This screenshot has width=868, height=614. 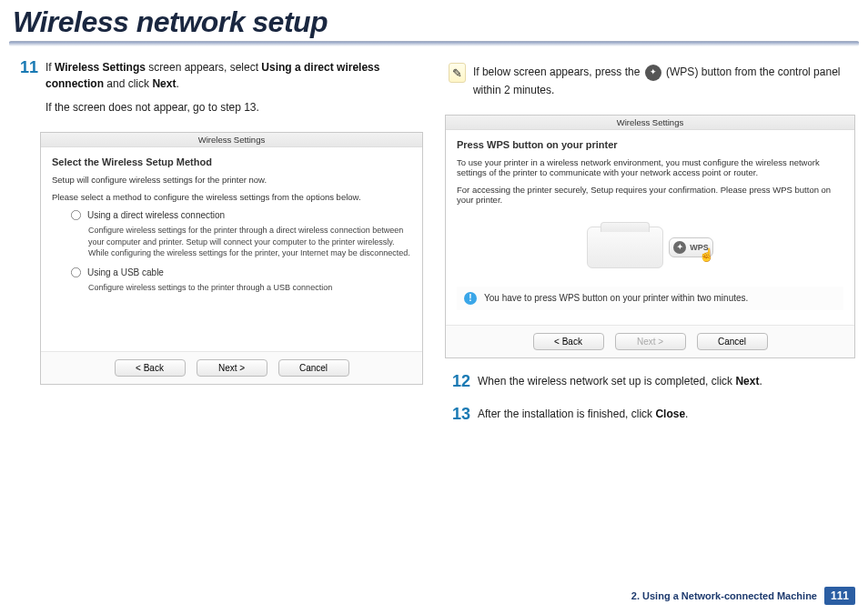 I want to click on cursor-icon: ☝, so click(x=706, y=255).